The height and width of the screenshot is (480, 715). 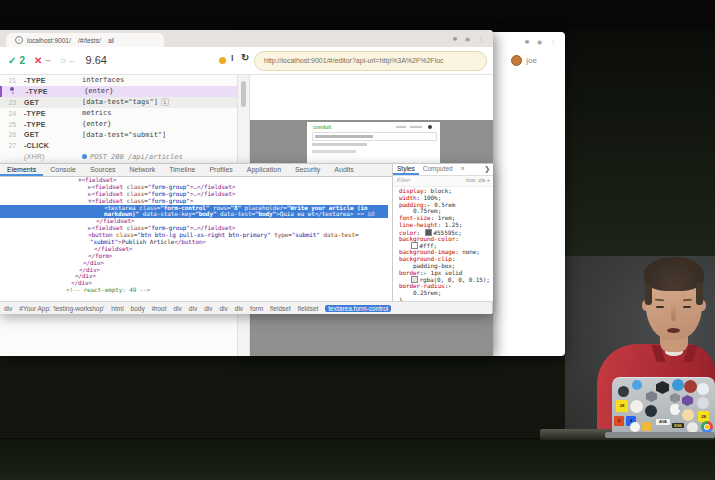 I want to click on command-number: 24, so click(x=8, y=114).